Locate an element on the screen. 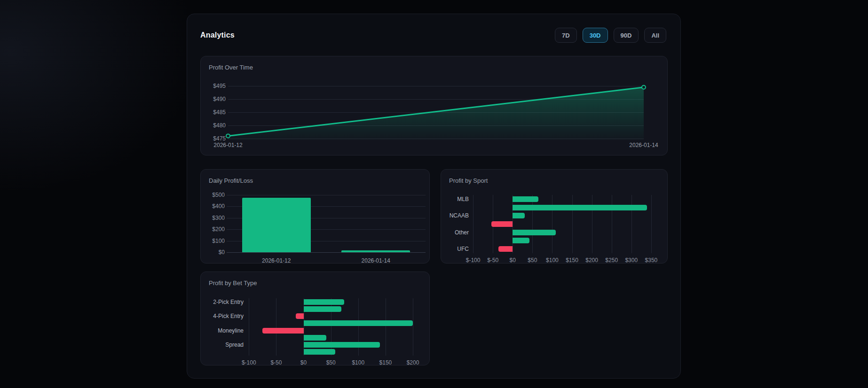 The image size is (868, 388). x-axis-tick-label: $50 is located at coordinates (331, 363).